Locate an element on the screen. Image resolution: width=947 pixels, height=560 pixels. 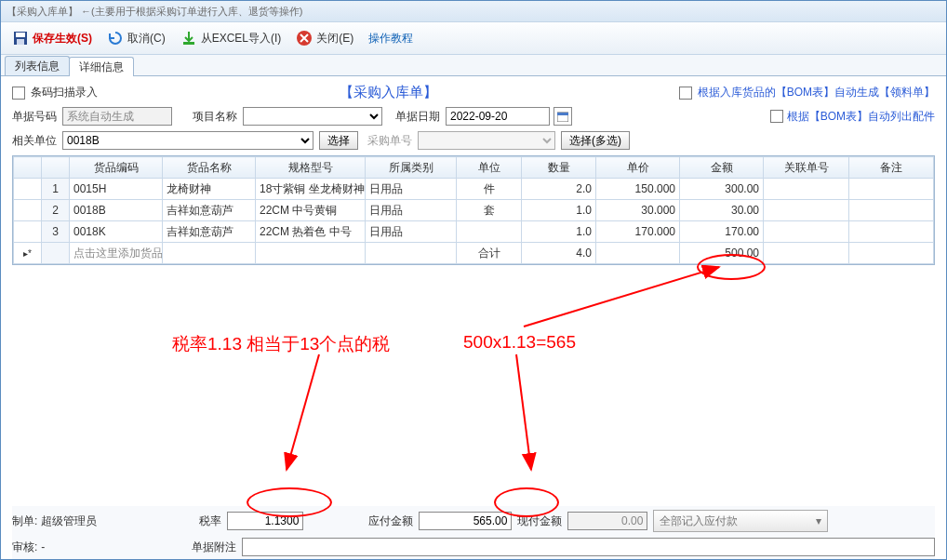
remark-label: 单据附注 is located at coordinates (214, 547).